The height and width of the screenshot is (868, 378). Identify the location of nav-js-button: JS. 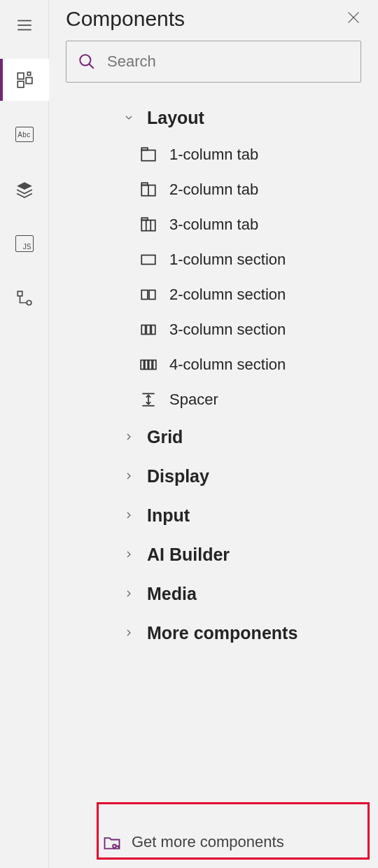
(24, 244).